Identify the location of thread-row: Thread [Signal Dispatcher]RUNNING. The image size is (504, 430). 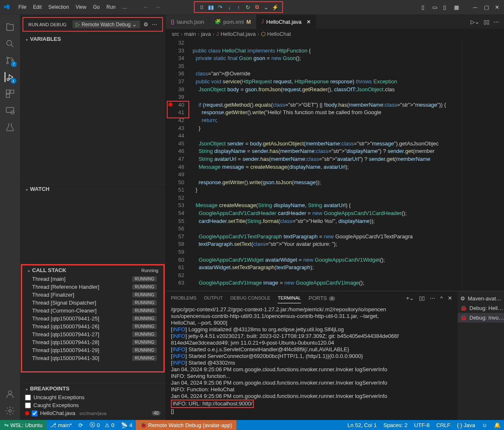
(93, 302).